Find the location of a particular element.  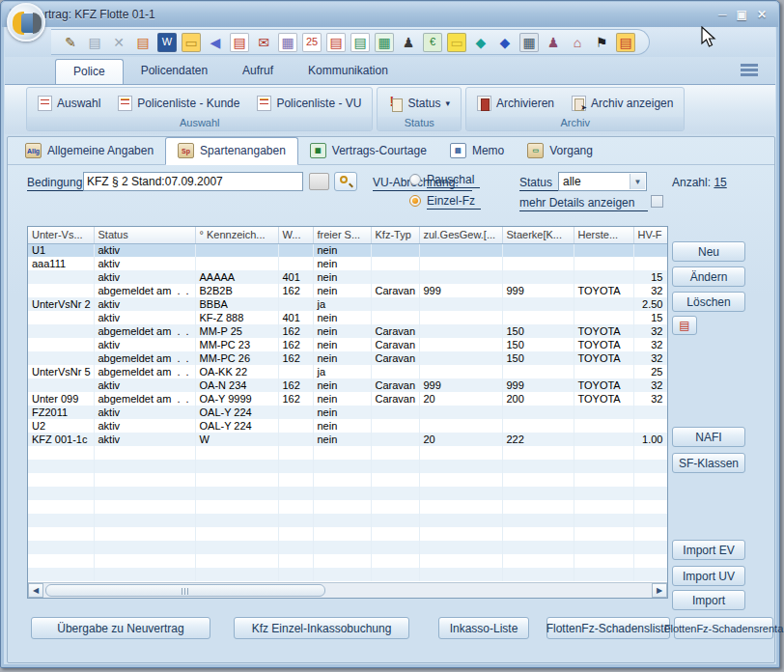

scroll-right-icon: ▶ is located at coordinates (659, 591).